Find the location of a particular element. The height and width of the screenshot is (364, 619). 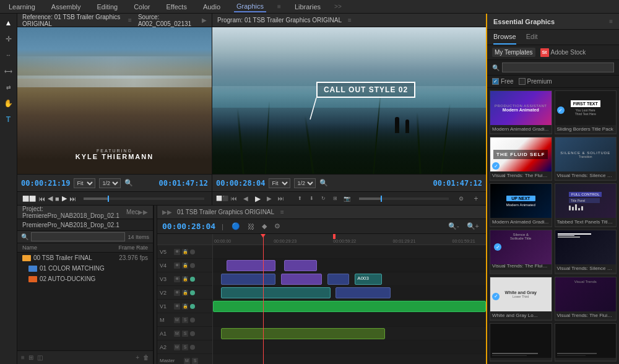

menu-audio: Audio is located at coordinates (212, 7).